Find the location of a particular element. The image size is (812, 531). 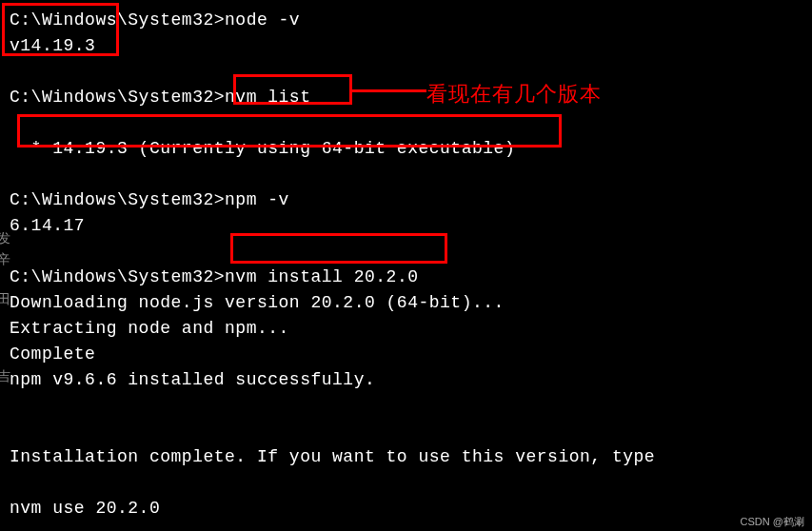

terminal-line: C:\Windows\System32>npm -v is located at coordinates (406, 200).